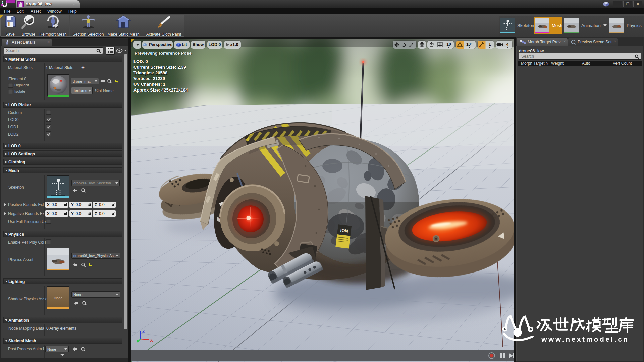 The height and width of the screenshot is (362, 644). Describe the element at coordinates (449, 44) in the screenshot. I see `svg-text: 10` at that location.